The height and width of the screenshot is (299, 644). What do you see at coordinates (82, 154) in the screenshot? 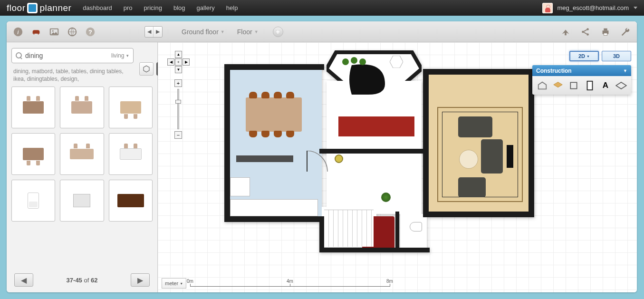
I see `furniture-grid` at bounding box center [82, 154].